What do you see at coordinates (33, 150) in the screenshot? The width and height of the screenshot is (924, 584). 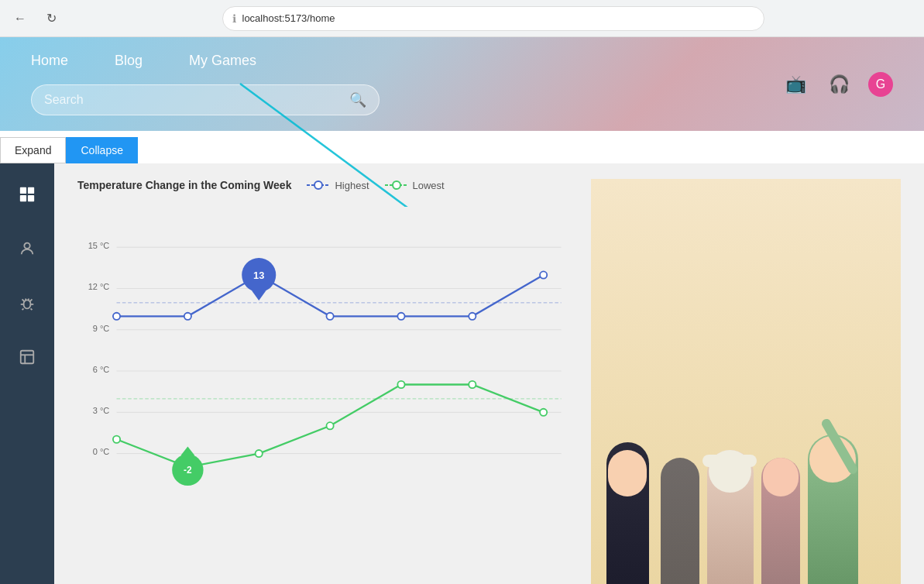 I see `expand-button: Expand` at bounding box center [33, 150].